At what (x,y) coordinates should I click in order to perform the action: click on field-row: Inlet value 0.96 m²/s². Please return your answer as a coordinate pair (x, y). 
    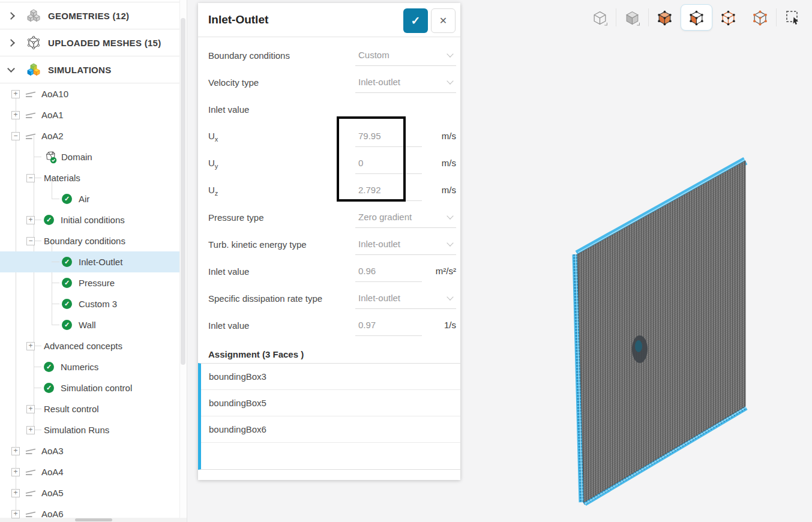
    Looking at the image, I should click on (329, 271).